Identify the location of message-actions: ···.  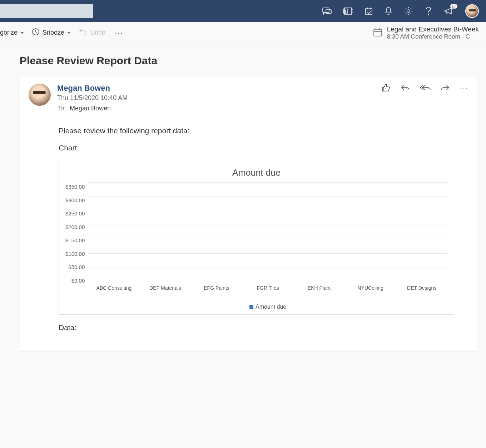
(425, 89).